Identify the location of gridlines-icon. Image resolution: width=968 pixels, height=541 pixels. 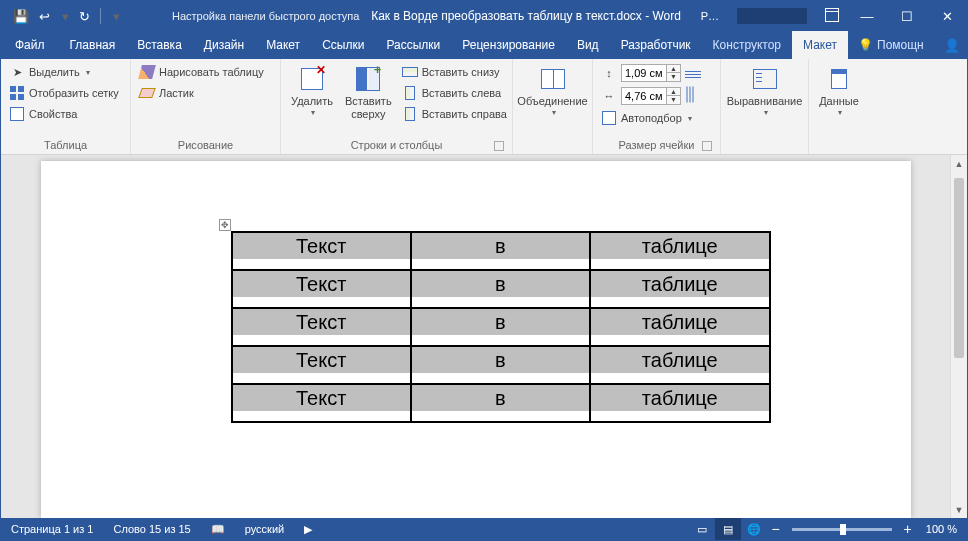
(17, 93).